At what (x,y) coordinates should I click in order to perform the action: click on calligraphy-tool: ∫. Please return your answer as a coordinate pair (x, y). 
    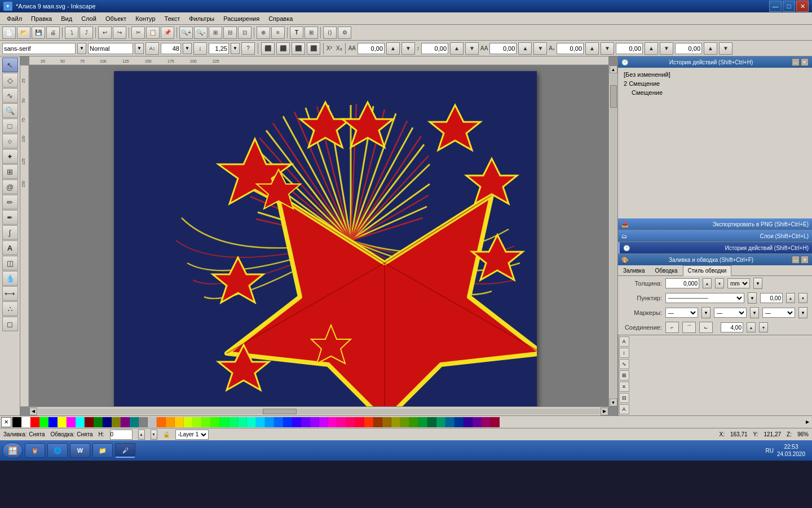
    Looking at the image, I should click on (10, 233).